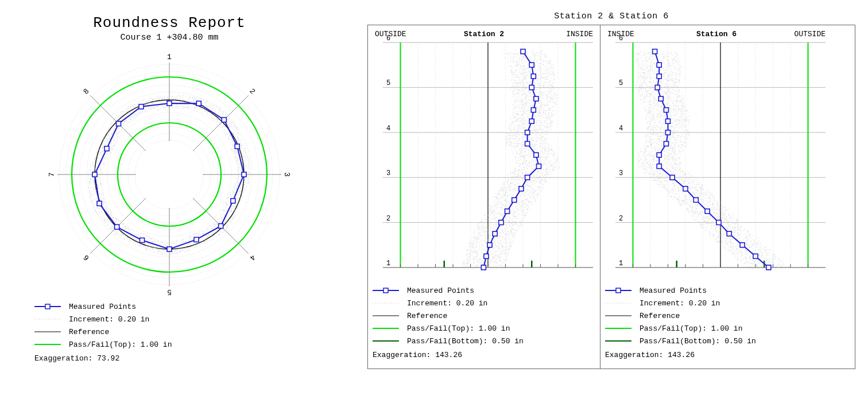  Describe the element at coordinates (86, 258) in the screenshot. I see `svg-text: 6` at that location.